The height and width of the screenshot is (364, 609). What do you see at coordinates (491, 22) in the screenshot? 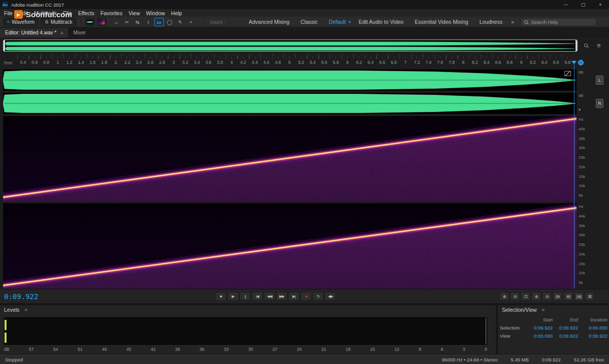
I see `workspace-loudness: Loudness` at bounding box center [491, 22].